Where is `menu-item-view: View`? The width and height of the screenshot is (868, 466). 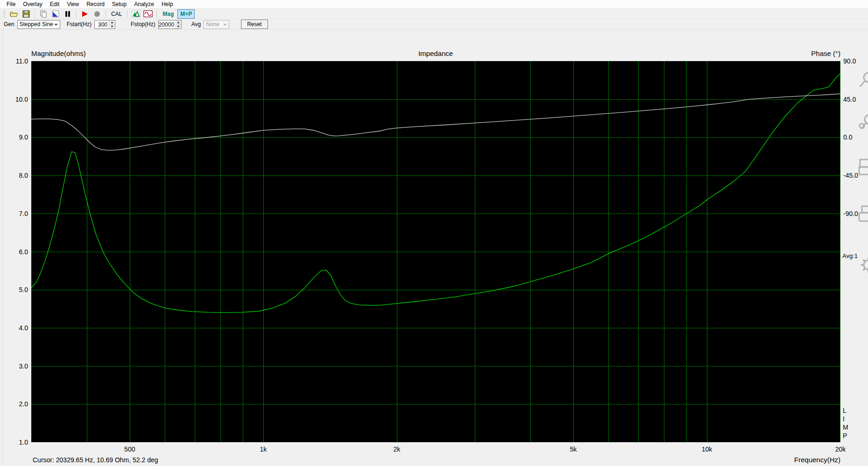 menu-item-view: View is located at coordinates (73, 4).